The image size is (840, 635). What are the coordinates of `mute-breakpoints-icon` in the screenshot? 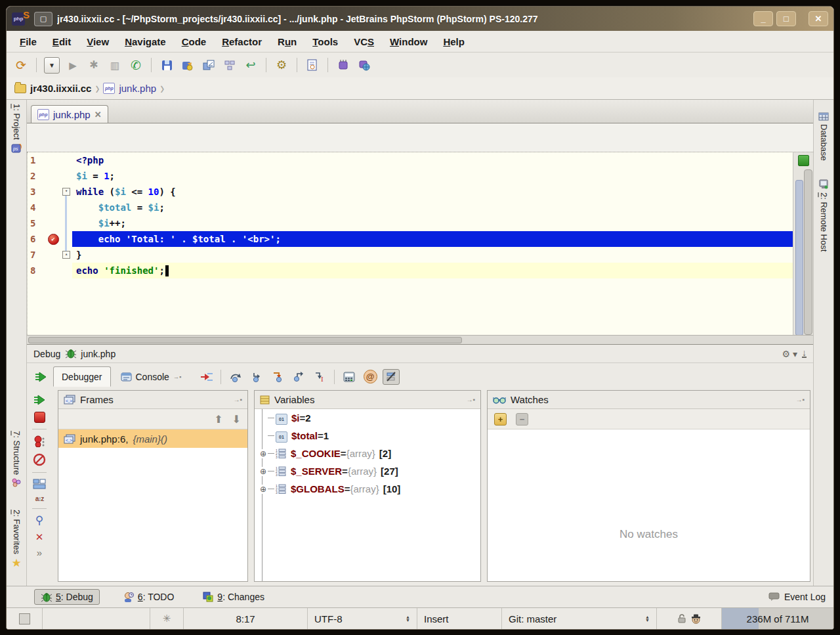 It's located at (391, 377).